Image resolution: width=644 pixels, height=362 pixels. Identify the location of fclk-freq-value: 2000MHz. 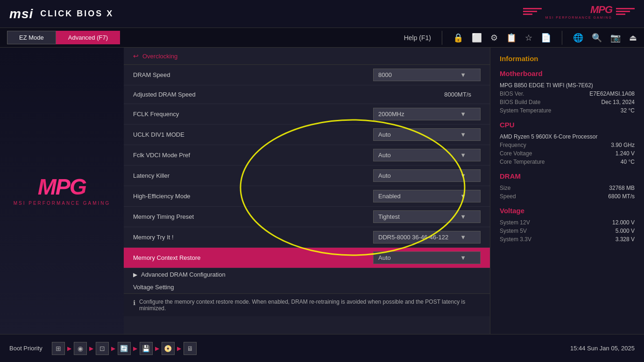
(391, 114).